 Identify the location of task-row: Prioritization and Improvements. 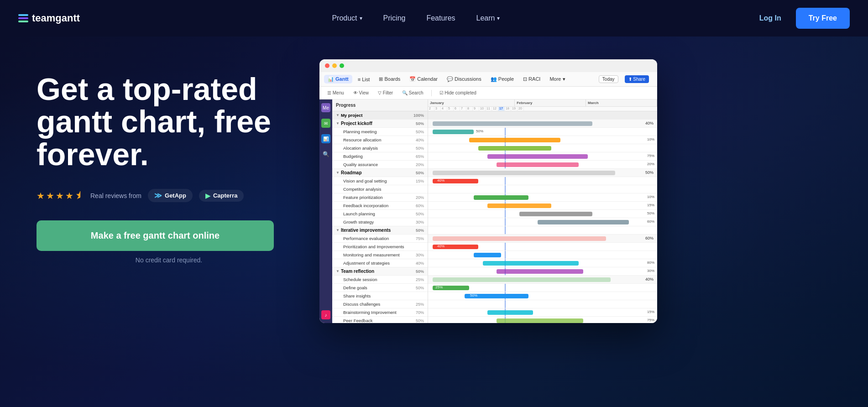
(380, 247).